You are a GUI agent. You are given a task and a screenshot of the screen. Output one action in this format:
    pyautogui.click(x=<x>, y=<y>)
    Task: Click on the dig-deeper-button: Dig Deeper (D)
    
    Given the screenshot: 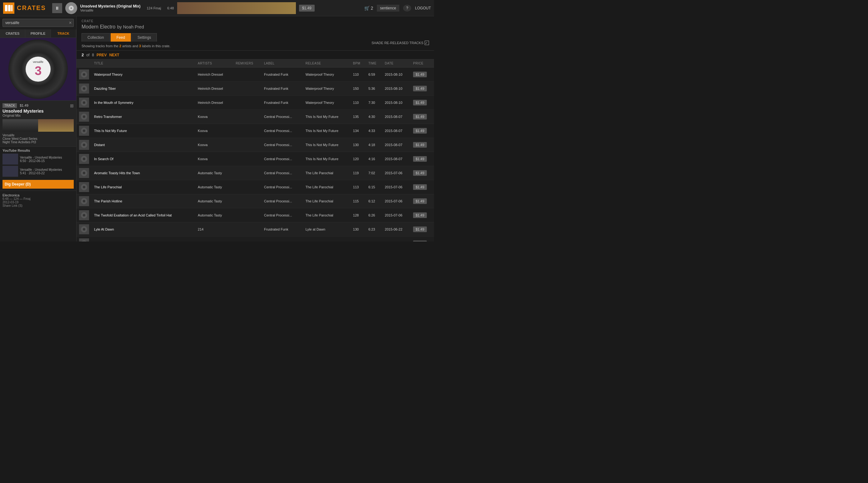 What is the action you would take?
    pyautogui.click(x=38, y=184)
    